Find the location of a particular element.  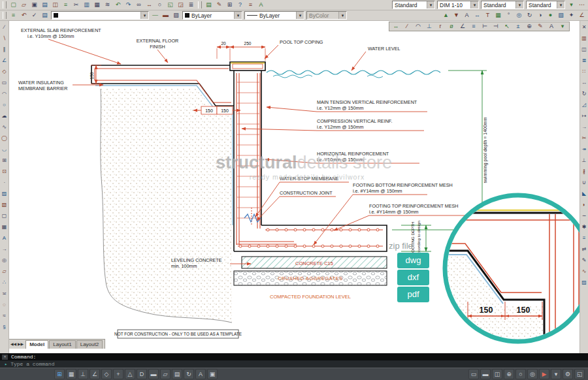

layer-states-icon: ▤ is located at coordinates (44, 16).